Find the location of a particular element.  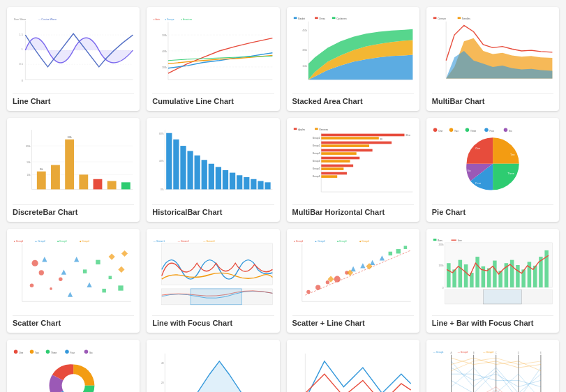

svg-text: B is located at coordinates (473, 353).